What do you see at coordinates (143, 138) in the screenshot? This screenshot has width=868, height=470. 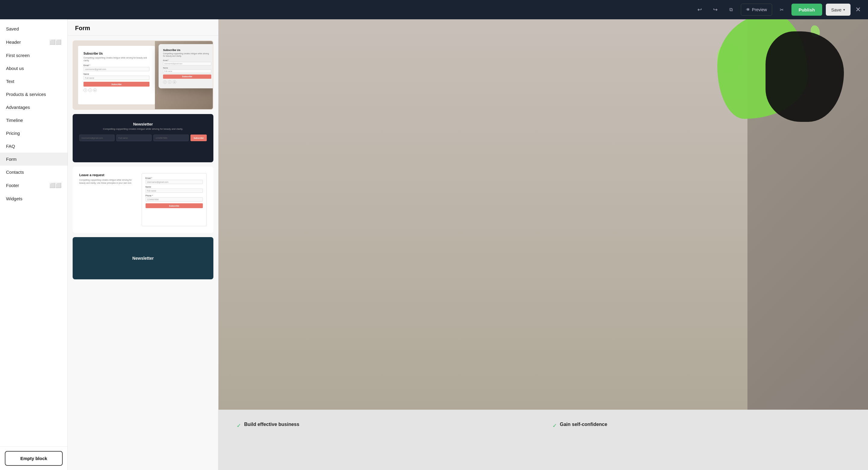 I see `newsletter-dark-inputs: Username@gmail.com Full name 1234567890 …` at bounding box center [143, 138].